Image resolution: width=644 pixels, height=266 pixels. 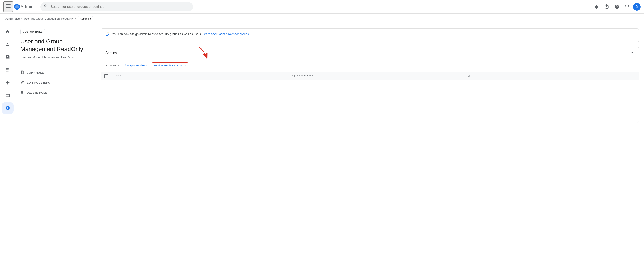 I want to click on nav-item-reports, so click(x=8, y=57).